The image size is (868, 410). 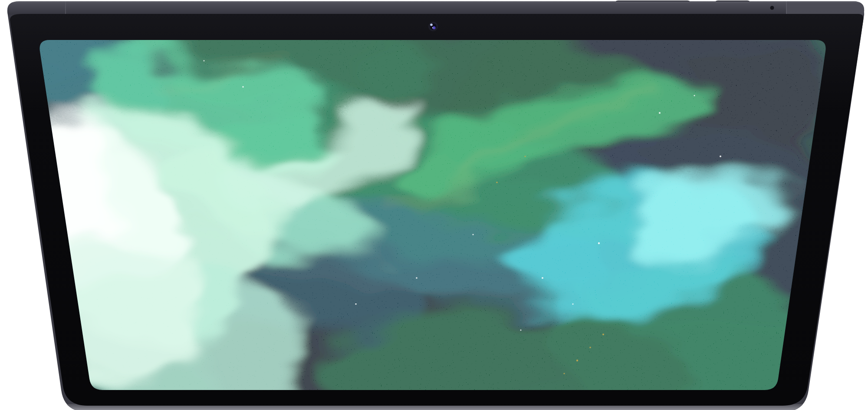 What do you see at coordinates (433, 26) in the screenshot?
I see `front-camera` at bounding box center [433, 26].